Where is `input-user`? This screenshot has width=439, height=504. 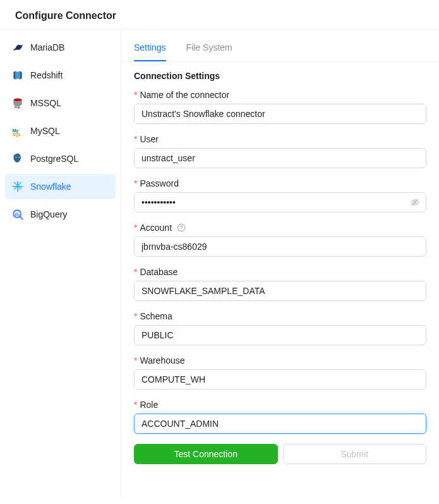
input-user is located at coordinates (280, 158).